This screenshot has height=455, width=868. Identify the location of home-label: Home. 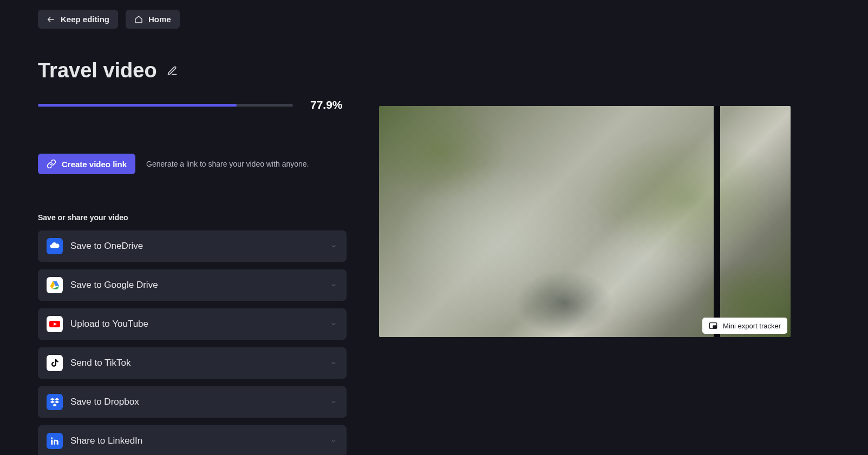
(160, 19).